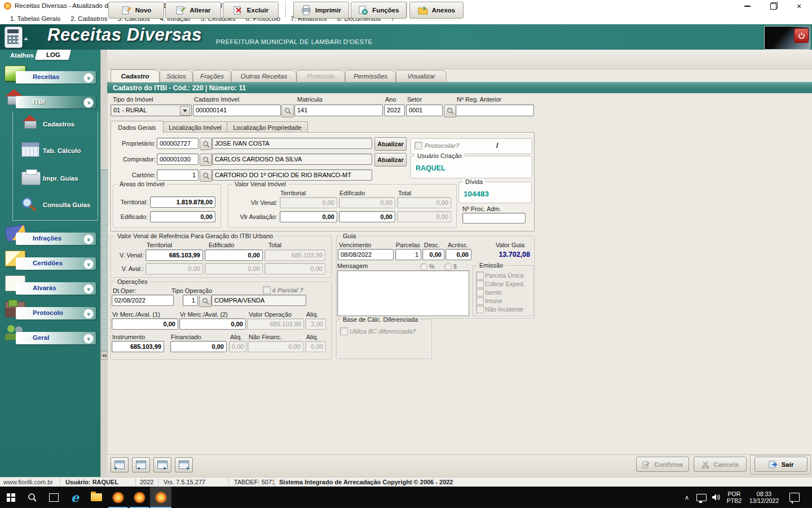 The width and height of the screenshot is (812, 508). Describe the element at coordinates (35, 19) in the screenshot. I see `menu-tabelas-gerais: 1. Tabelas Gerais` at that location.